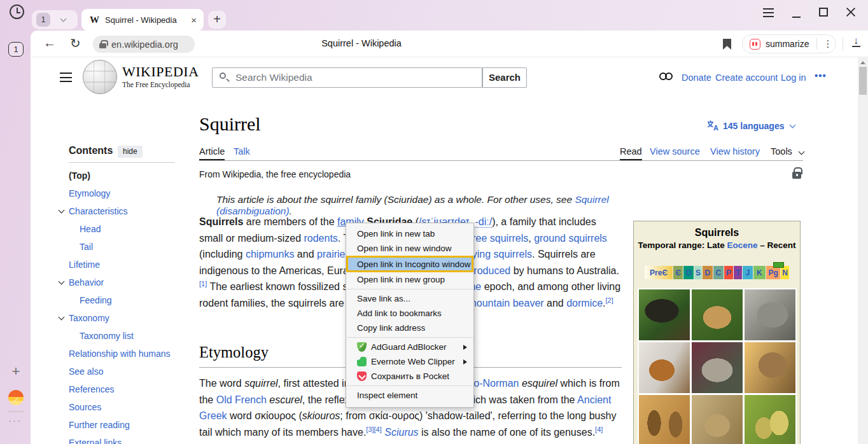 The image size is (868, 444). Describe the element at coordinates (678, 272) in the screenshot. I see `geo-period-cambrian: Є` at that location.